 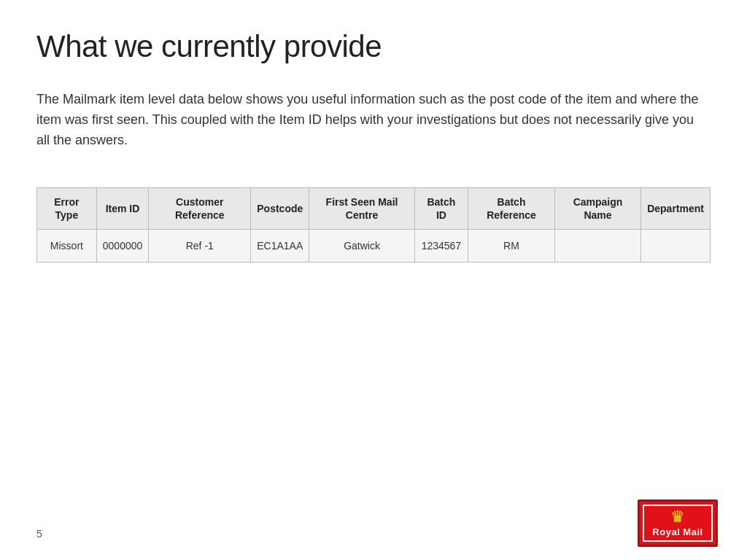 What do you see at coordinates (374, 246) in the screenshot?
I see `table-row: Missort 0000000 Ref -1 EC1A1AA Gatwick 1…` at bounding box center [374, 246].